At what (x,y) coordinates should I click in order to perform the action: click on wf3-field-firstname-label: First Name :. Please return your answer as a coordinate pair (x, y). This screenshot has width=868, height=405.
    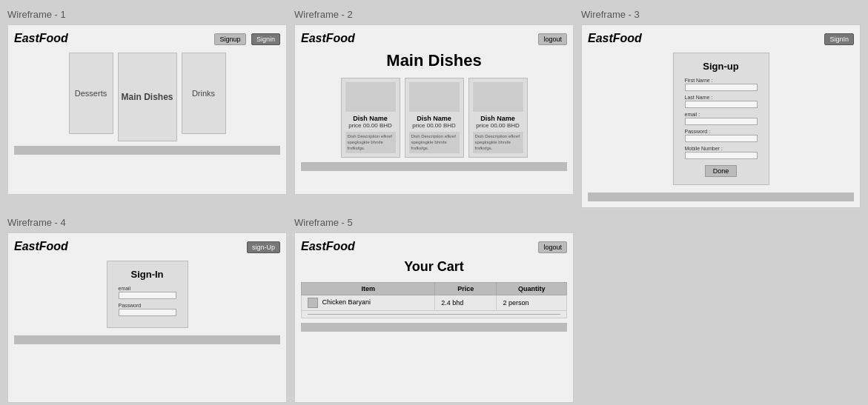
    Looking at the image, I should click on (721, 80).